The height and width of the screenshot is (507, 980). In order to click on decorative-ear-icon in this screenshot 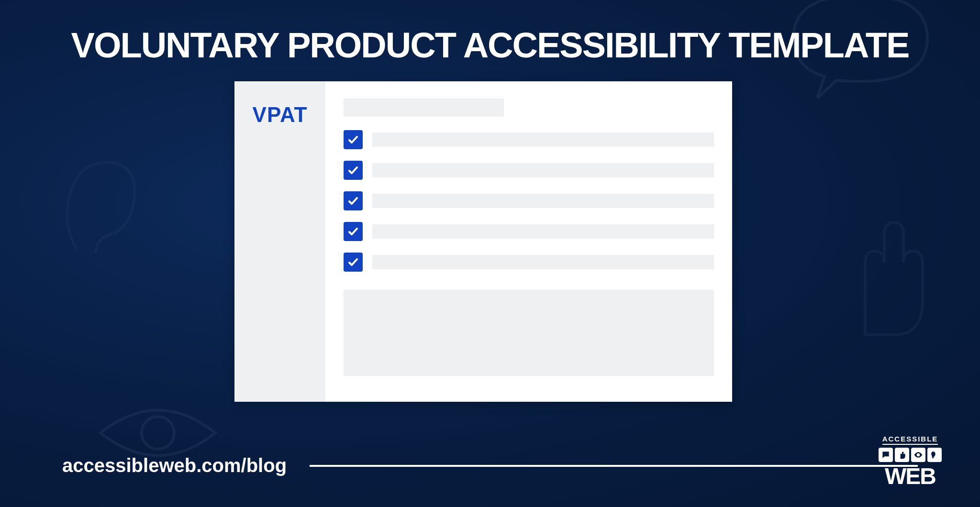, I will do `click(100, 206)`.